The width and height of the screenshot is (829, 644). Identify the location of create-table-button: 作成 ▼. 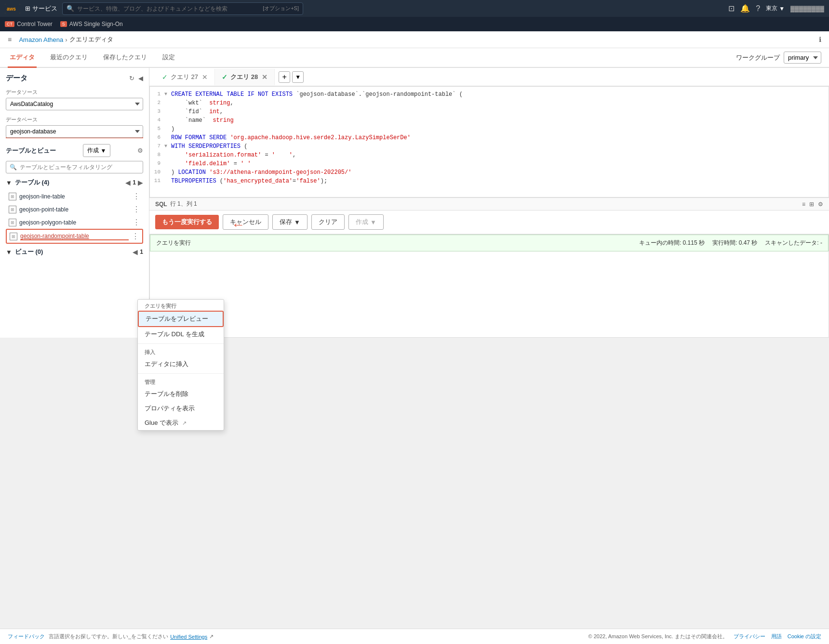
(97, 150).